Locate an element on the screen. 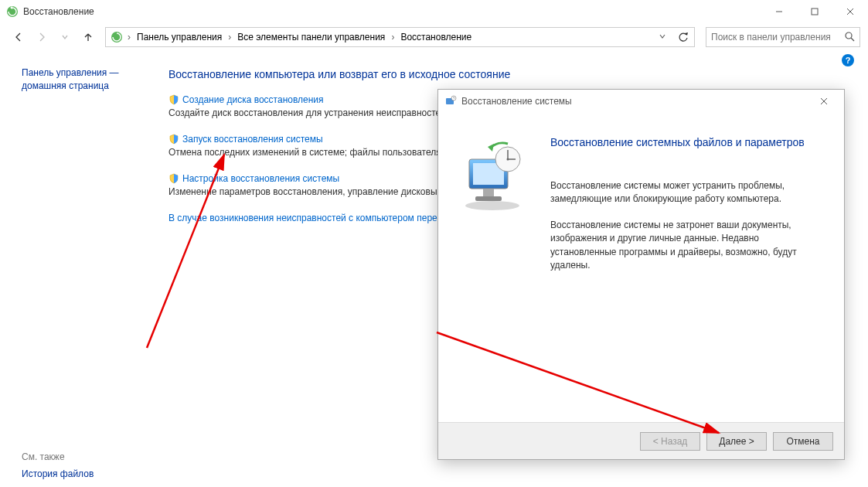 The height and width of the screenshot is (487, 868). back-button: < Назад is located at coordinates (670, 441).